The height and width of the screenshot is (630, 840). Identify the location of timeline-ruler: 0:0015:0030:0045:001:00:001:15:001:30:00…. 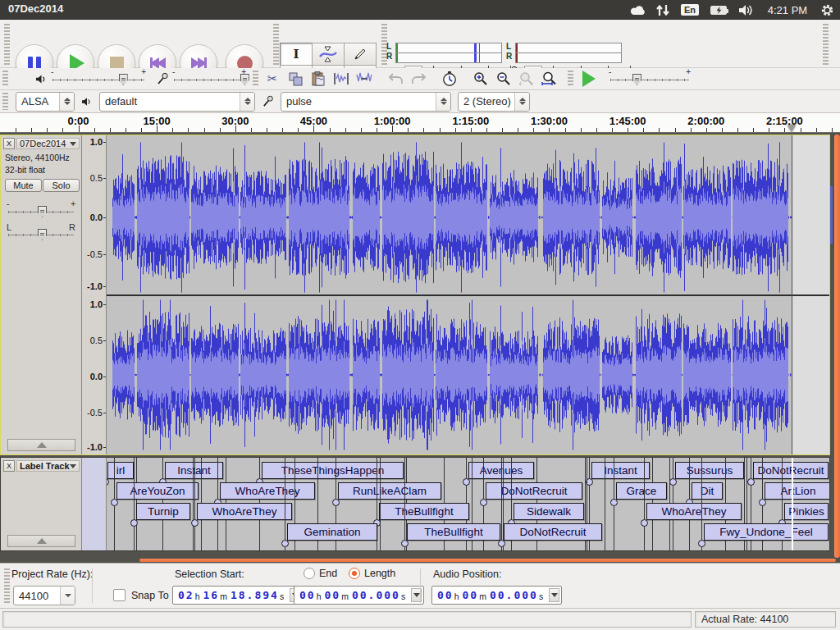
(420, 123).